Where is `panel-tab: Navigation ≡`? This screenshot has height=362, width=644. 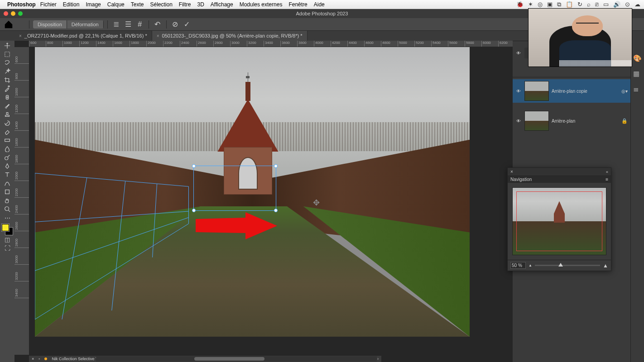 panel-tab: Navigation ≡ is located at coordinates (559, 179).